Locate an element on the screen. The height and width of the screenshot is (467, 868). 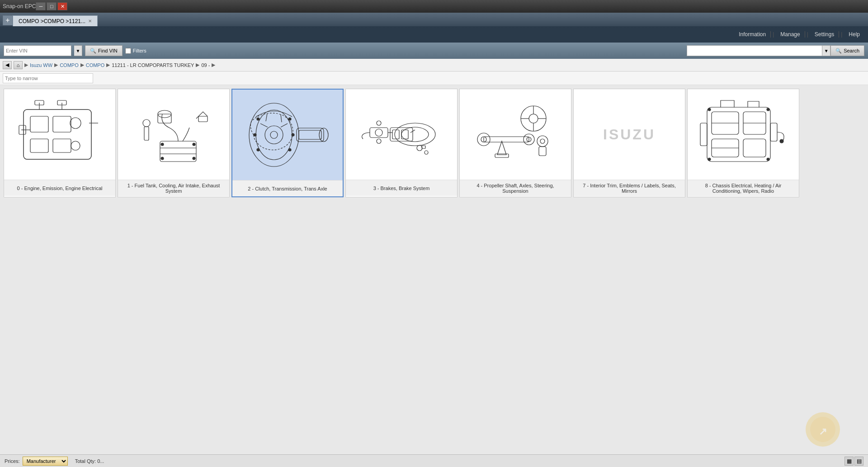
minimize-button: ─ is located at coordinates (41, 6).